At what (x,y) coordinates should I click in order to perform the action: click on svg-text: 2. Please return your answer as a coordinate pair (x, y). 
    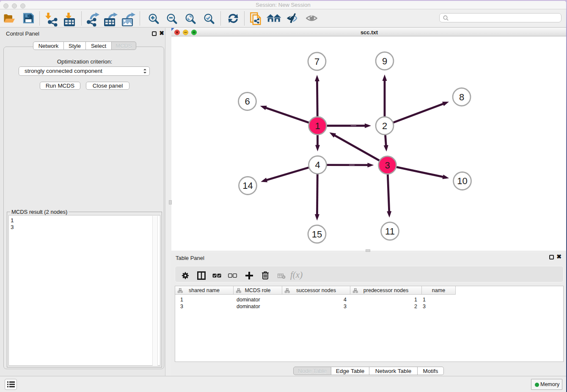
    Looking at the image, I should click on (385, 126).